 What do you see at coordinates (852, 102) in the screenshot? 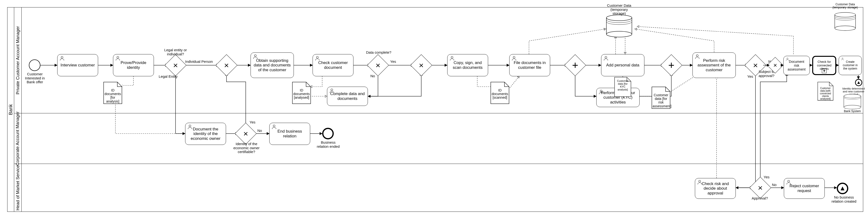
I see `datastore-bank-sys` at bounding box center [852, 102].